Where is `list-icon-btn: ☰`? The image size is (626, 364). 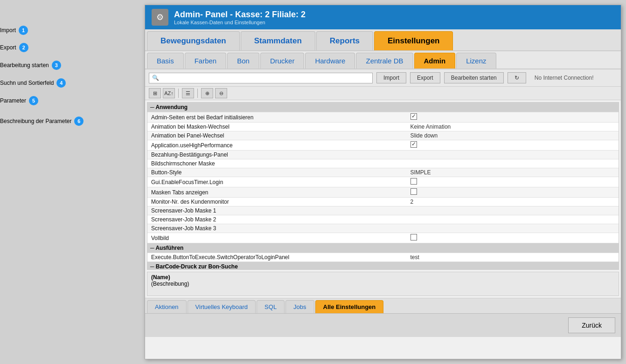 list-icon-btn: ☰ is located at coordinates (188, 93).